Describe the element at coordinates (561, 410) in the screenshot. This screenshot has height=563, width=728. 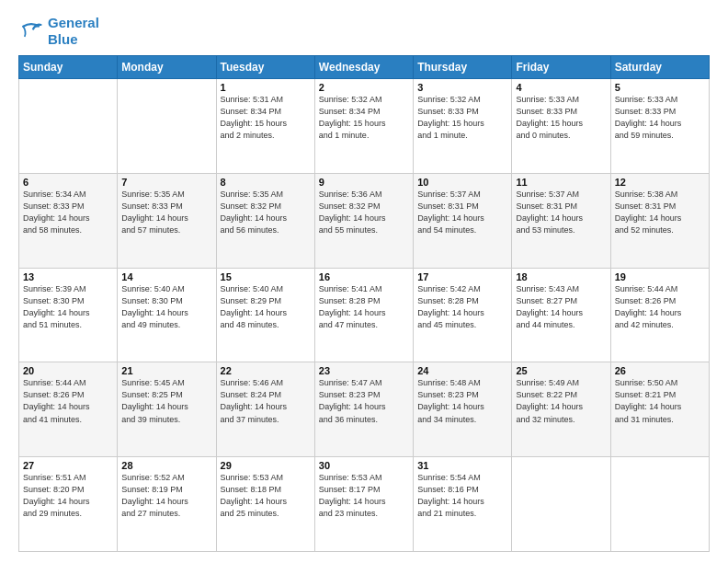
I see `calendar-cell: 25Sunrise: 5:49 AM Sunset: 8:22 PM Dayli…` at that location.